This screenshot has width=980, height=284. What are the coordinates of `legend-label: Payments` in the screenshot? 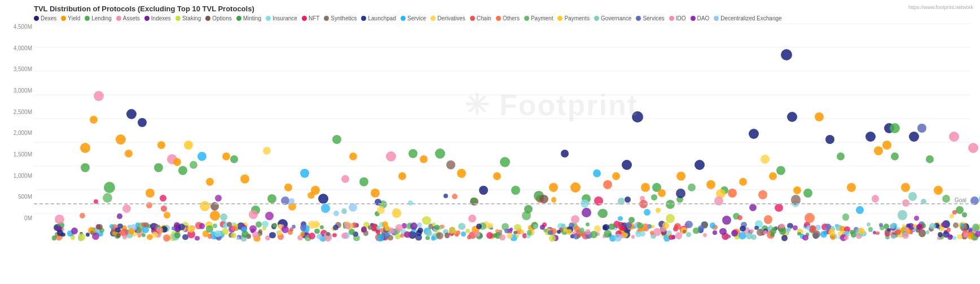 It's located at (577, 18).